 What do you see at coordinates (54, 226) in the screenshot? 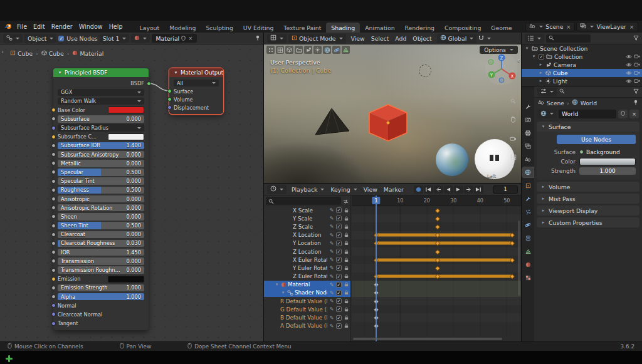
I see `node-socket-sheen-tint` at bounding box center [54, 226].